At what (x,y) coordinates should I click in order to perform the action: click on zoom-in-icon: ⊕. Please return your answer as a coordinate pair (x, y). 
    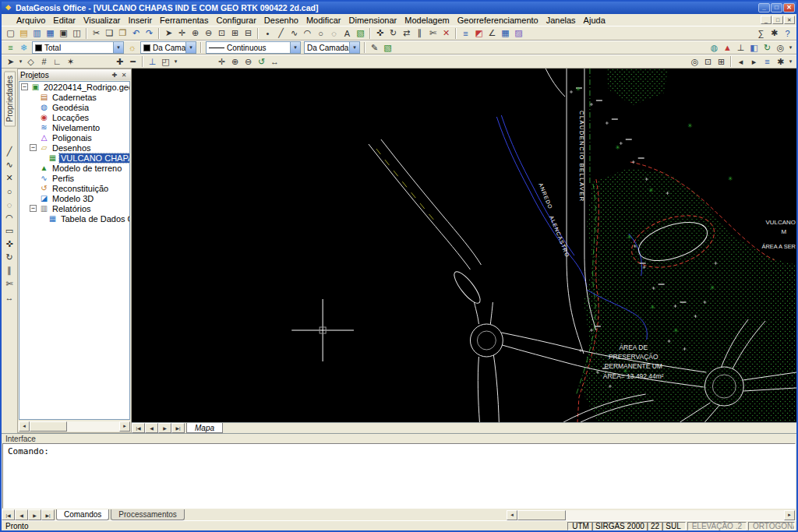
    Looking at the image, I should click on (195, 33).